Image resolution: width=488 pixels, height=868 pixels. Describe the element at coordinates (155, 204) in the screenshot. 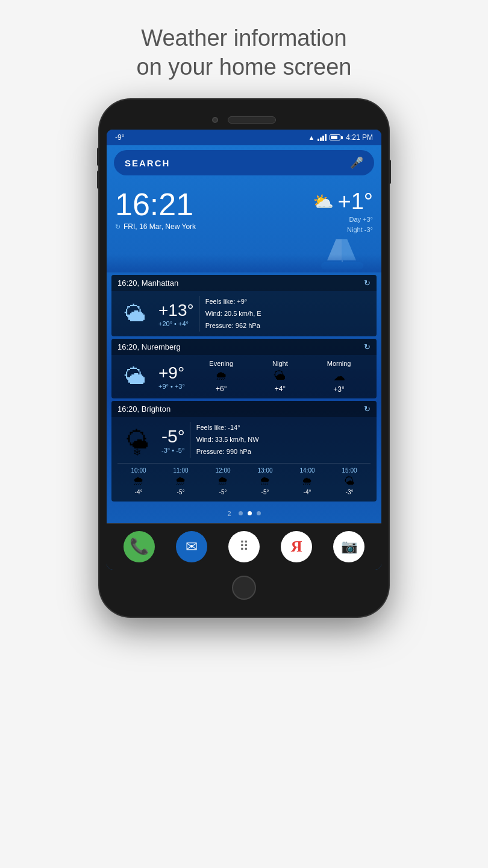

I see `clock-display: 16:21` at that location.